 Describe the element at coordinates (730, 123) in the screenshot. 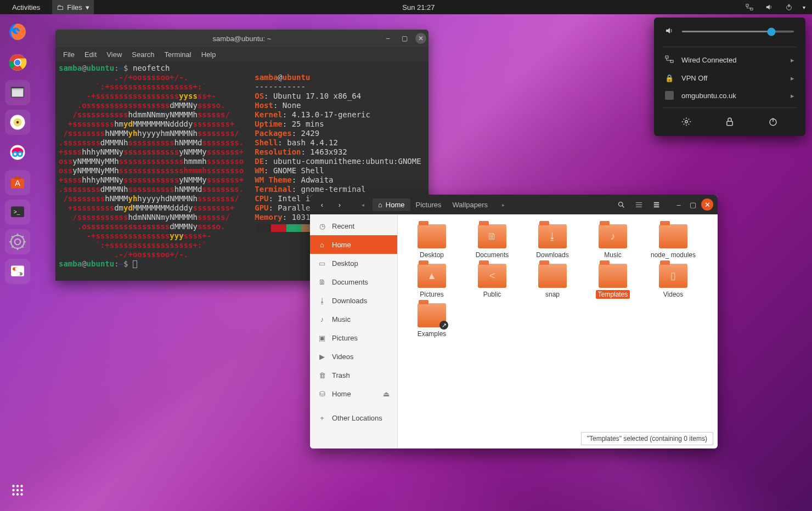

I see `lock-button` at that location.